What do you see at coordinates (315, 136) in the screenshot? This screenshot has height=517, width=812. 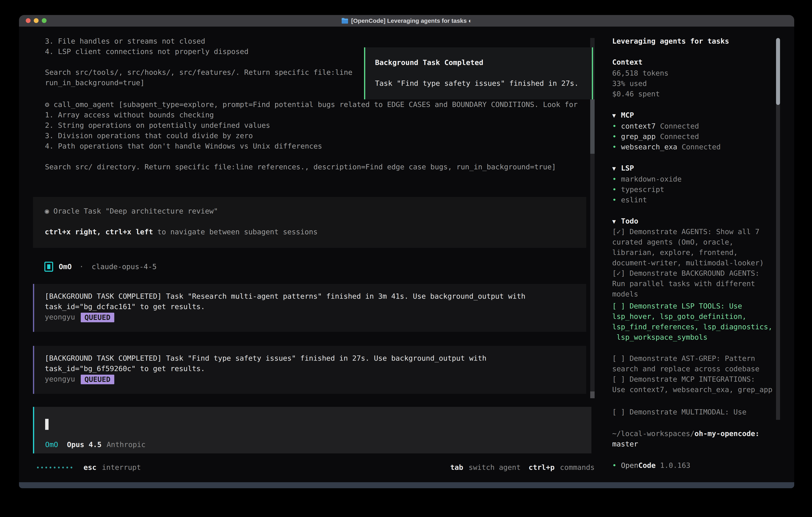 I see `tool-call-text: ⚙ call_omo_agent [subagent_type=explore,…` at bounding box center [315, 136].